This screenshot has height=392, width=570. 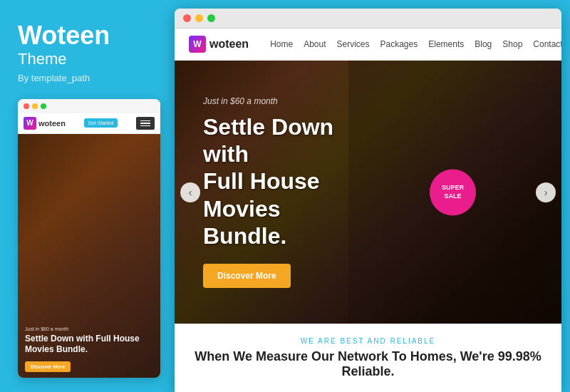 What do you see at coordinates (200, 19) in the screenshot?
I see `traffic-light-yellow` at bounding box center [200, 19].